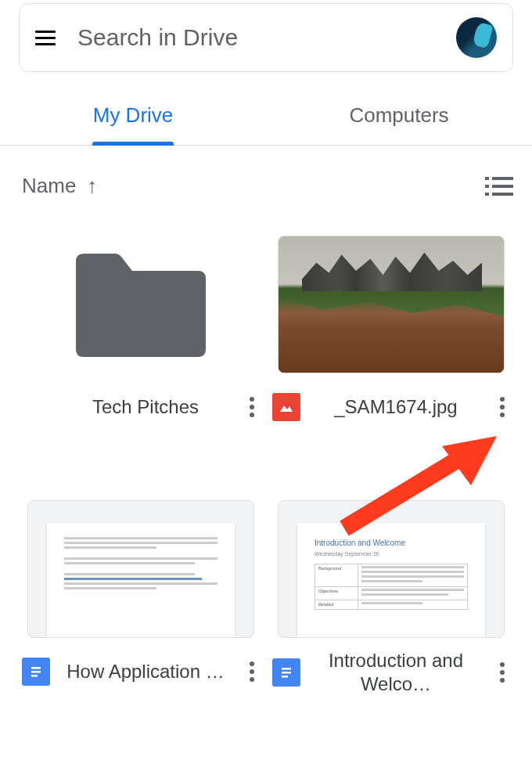  What do you see at coordinates (391, 333) in the screenshot?
I see `grid-item-image: _SAM1674.jpg` at bounding box center [391, 333].